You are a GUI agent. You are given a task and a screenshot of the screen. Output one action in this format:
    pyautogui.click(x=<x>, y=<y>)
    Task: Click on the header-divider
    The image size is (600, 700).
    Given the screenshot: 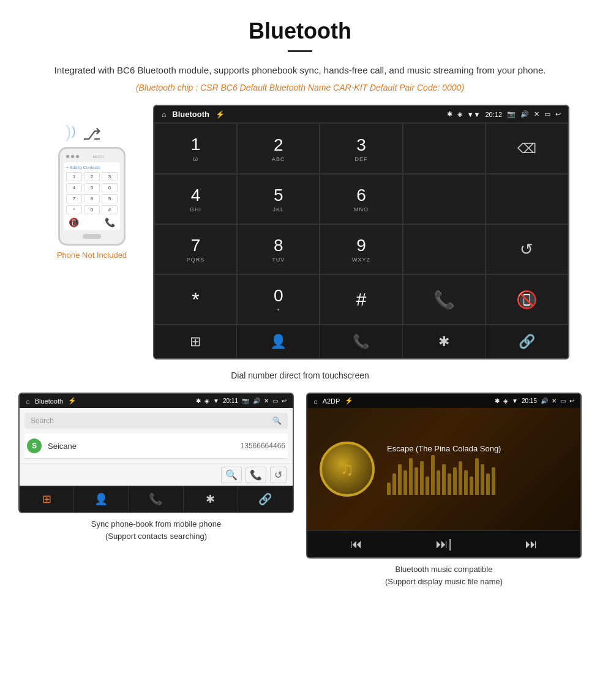 What is the action you would take?
    pyautogui.click(x=300, y=51)
    